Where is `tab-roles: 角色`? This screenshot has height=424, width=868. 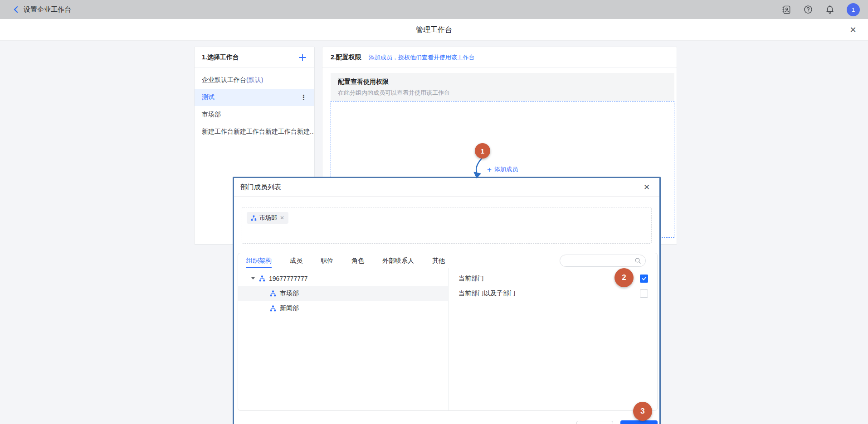 tab-roles: 角色 is located at coordinates (358, 261).